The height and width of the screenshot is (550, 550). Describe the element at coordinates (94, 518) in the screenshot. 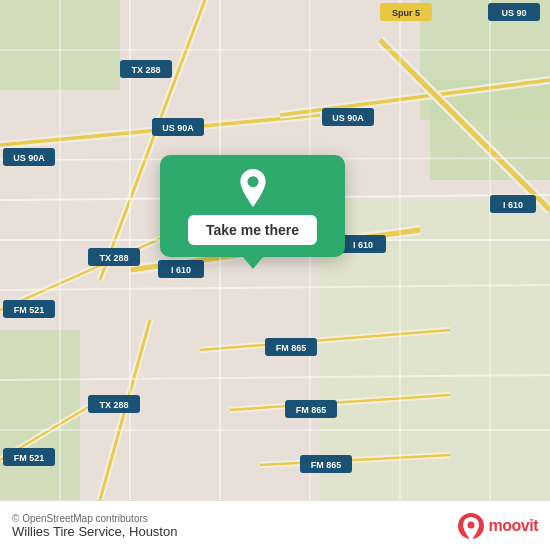

I see `copyright-text: © OpenStreetMap contributors` at that location.